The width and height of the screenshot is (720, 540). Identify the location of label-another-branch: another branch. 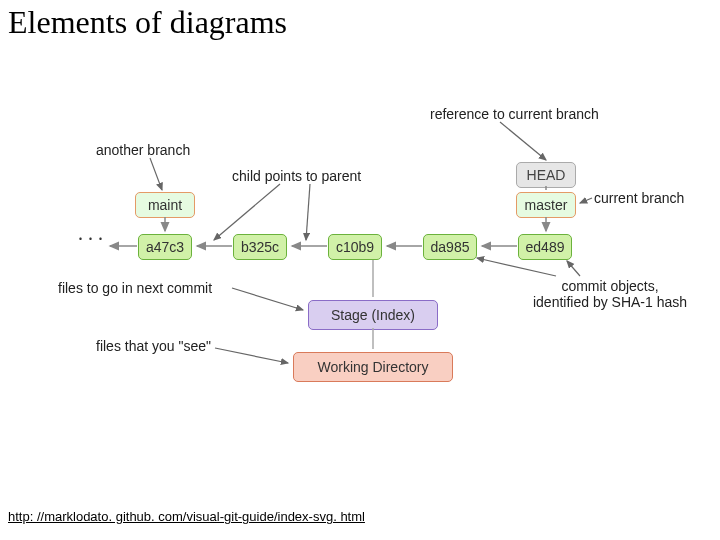
(143, 150).